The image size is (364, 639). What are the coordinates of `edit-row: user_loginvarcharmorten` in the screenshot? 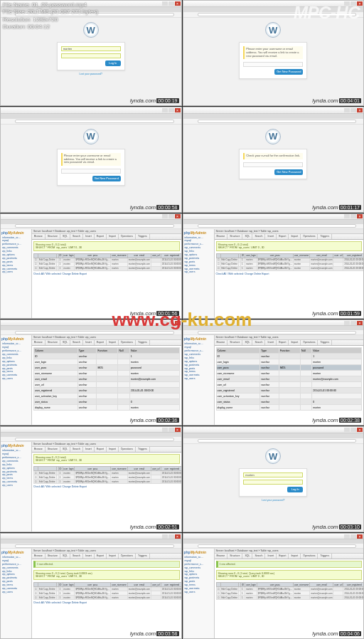 It's located at (289, 362).